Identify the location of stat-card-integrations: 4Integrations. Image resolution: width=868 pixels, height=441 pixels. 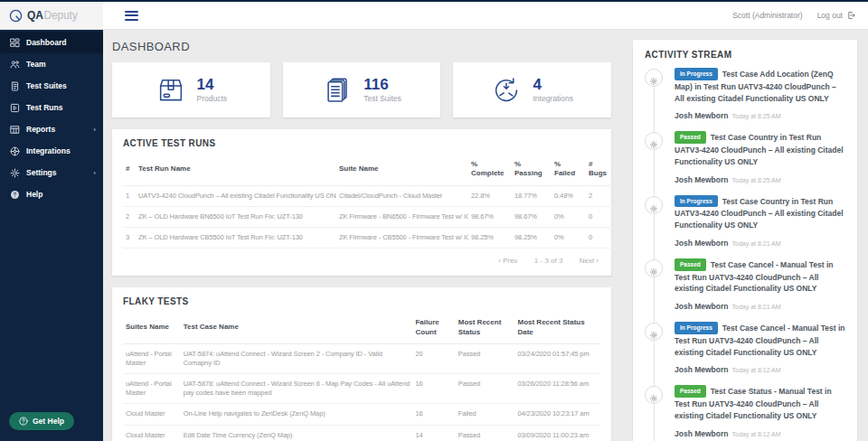
(532, 90).